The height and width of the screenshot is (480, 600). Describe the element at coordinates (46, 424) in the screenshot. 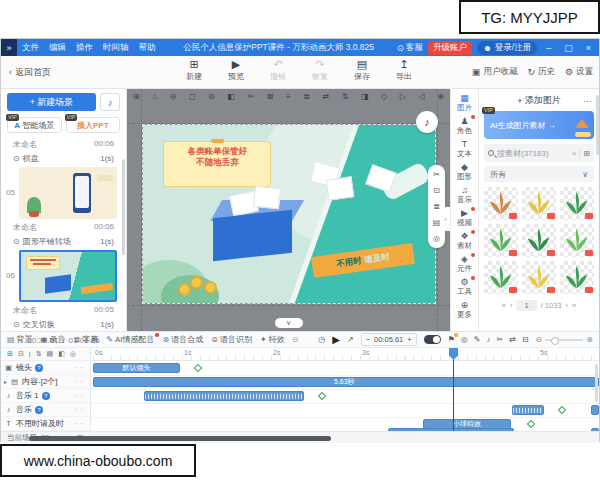

I see `track-row-text: T 不用时请及时 ··` at that location.